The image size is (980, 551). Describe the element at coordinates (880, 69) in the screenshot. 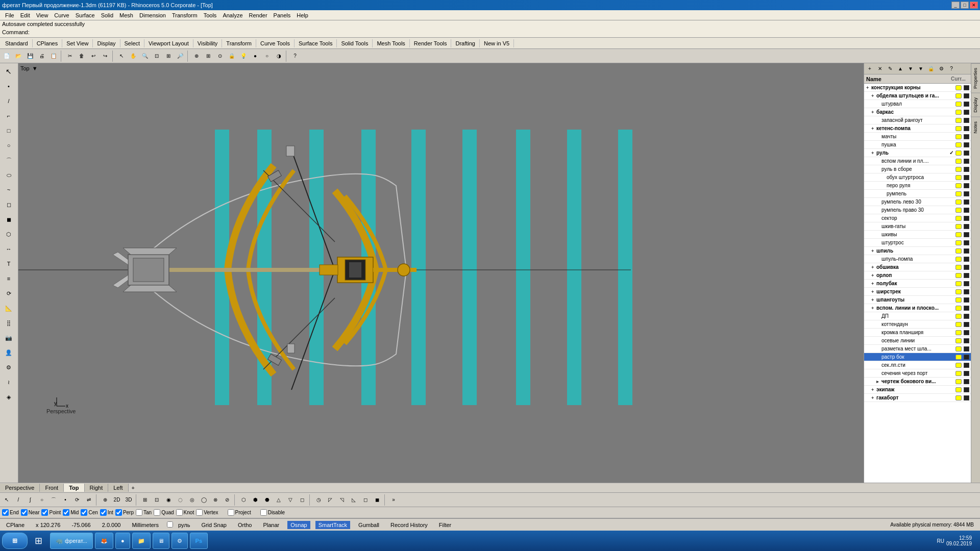

I see `panel-delete-icon: ✕` at that location.